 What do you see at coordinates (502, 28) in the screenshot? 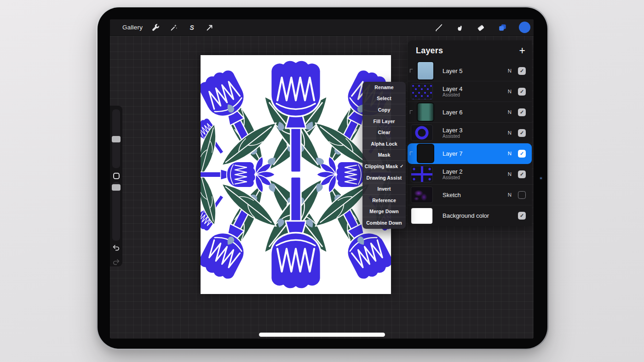
I see `layers-icon` at bounding box center [502, 28].